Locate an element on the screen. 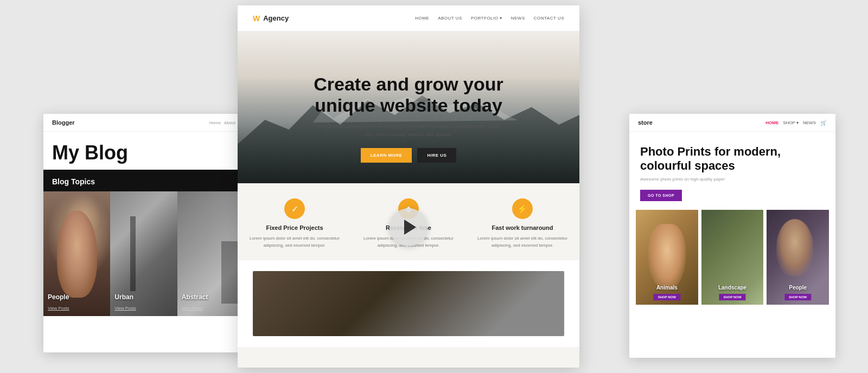  people-shop-button: SHOP NOW is located at coordinates (797, 297).